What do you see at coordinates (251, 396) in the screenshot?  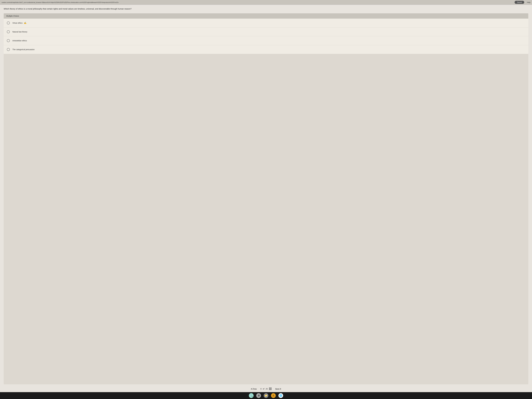 I see `taskbar-search-icon: 🔍` at bounding box center [251, 396].